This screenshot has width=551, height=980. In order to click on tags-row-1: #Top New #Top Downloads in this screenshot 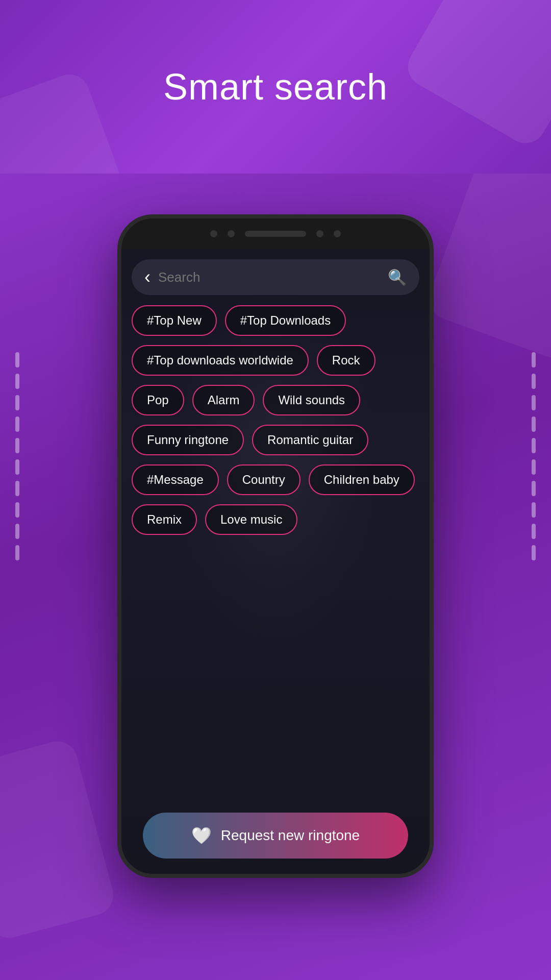, I will do `click(276, 321)`.